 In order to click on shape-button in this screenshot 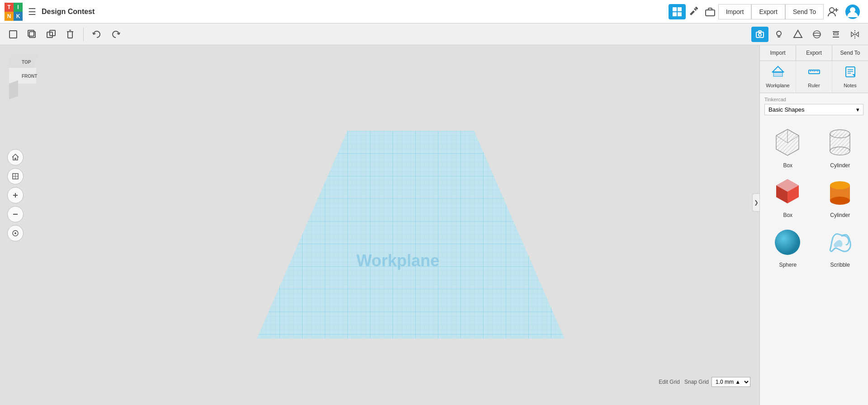, I will do `click(798, 34)`.